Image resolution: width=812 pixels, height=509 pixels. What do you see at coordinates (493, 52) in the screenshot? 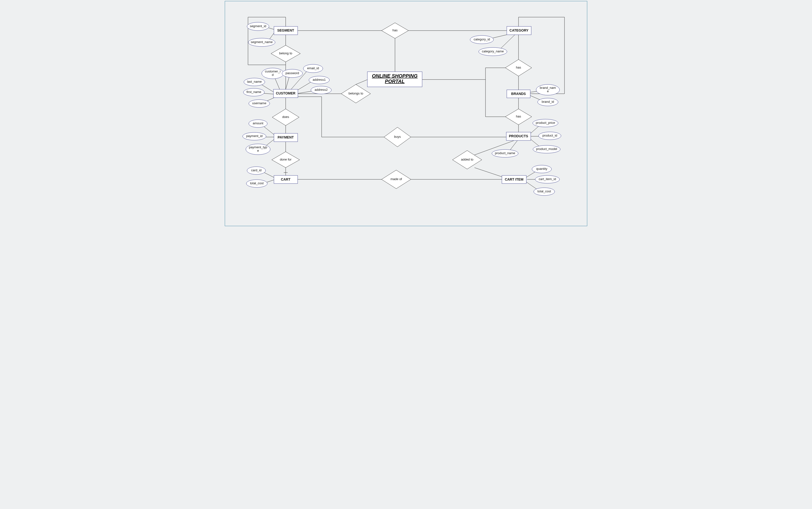
I see `attr-category-name: category_name` at bounding box center [493, 52].